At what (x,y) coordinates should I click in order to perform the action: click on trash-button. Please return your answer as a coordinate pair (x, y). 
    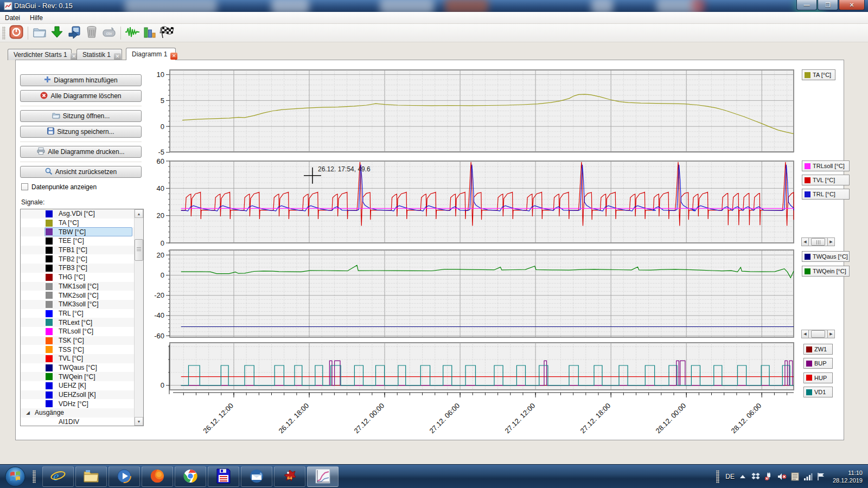
    Looking at the image, I should click on (92, 33).